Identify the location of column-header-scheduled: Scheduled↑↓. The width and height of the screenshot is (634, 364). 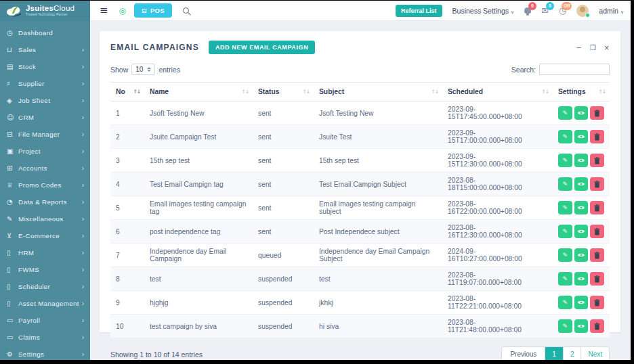
(497, 92).